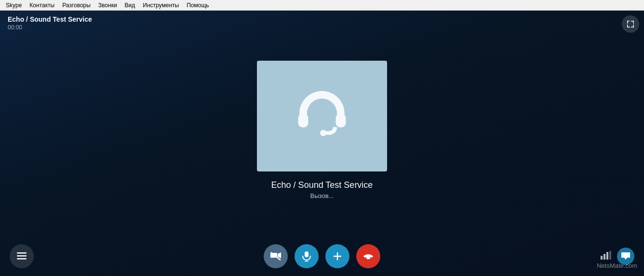 The height and width of the screenshot is (276, 644). Describe the element at coordinates (42, 5) in the screenshot. I see `menu-contacts: Контакты` at that location.